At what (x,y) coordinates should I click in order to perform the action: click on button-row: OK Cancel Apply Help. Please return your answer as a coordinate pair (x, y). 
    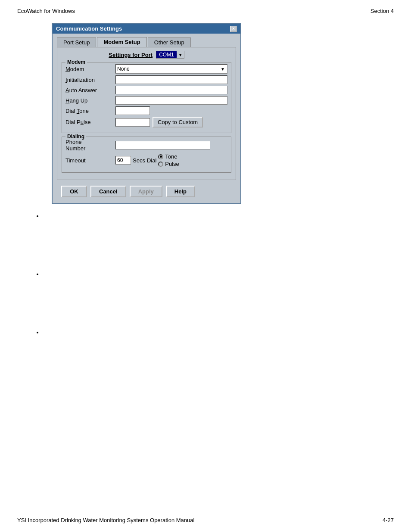
    Looking at the image, I should click on (146, 190).